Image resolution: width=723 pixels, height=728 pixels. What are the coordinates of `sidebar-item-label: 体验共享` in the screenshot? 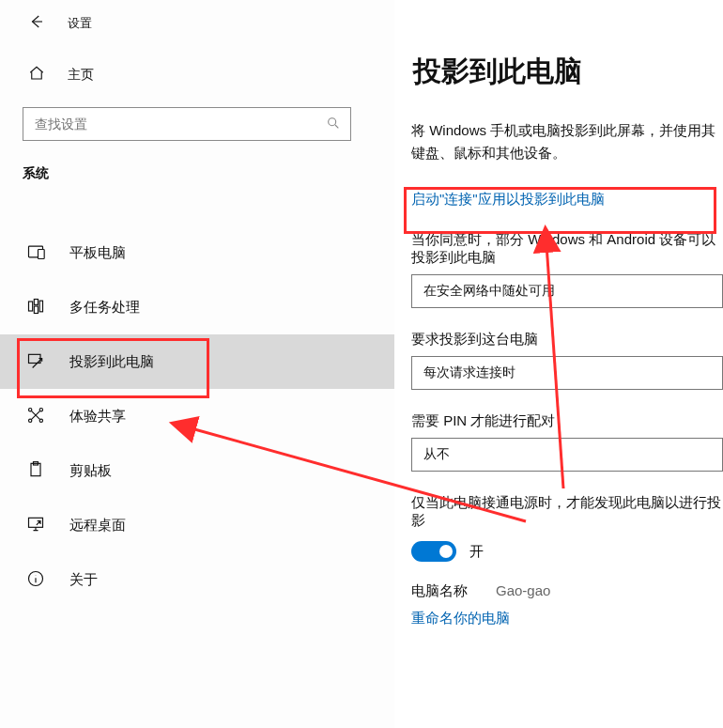 It's located at (98, 417).